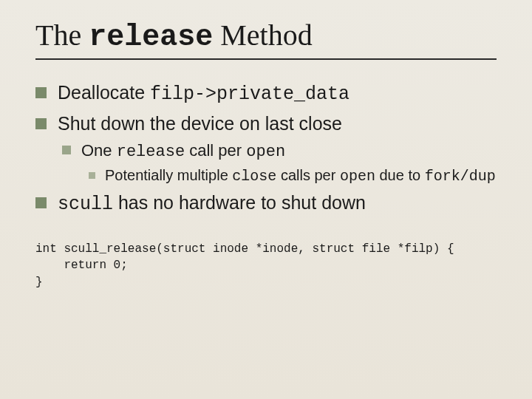 The height and width of the screenshot is (399, 532). What do you see at coordinates (103, 92) in the screenshot?
I see `text: Deallocate` at bounding box center [103, 92].